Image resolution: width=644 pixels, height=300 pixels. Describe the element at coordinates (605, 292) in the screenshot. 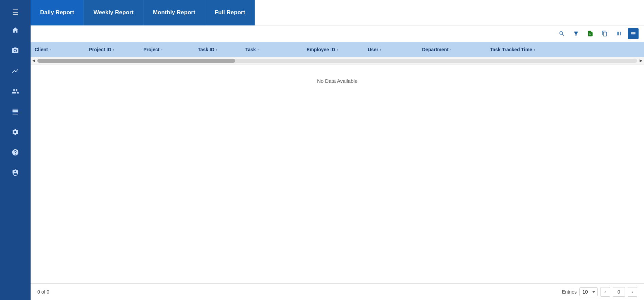

I see `previous-page-button: ‹` at that location.